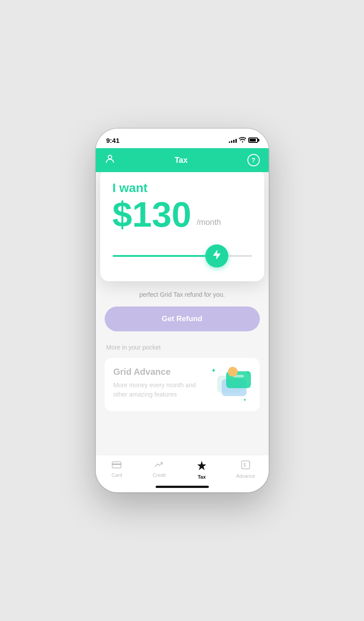 The width and height of the screenshot is (364, 621). I want to click on nav-item-tax: Tax, so click(202, 470).